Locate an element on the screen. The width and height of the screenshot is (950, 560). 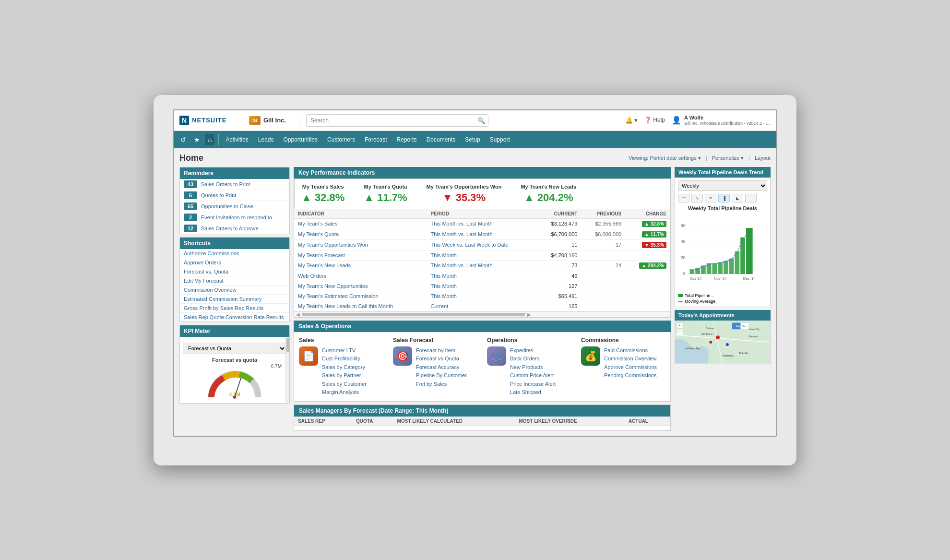
link-expedites: Expedites is located at coordinates (533, 350).